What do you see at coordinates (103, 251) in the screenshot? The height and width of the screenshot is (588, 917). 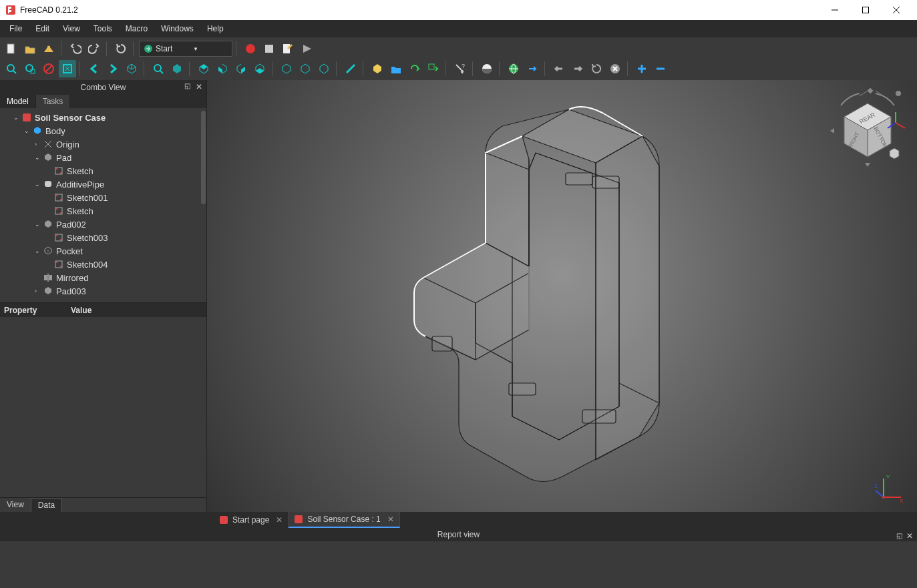 I see `tree-row: ⌄Pocket` at bounding box center [103, 251].